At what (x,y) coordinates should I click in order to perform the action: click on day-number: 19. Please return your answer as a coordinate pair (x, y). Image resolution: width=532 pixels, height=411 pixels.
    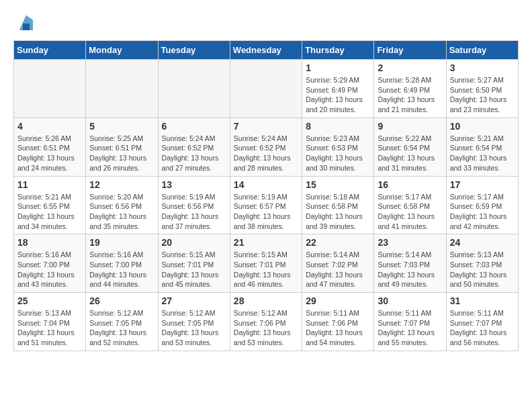
    Looking at the image, I should click on (122, 242).